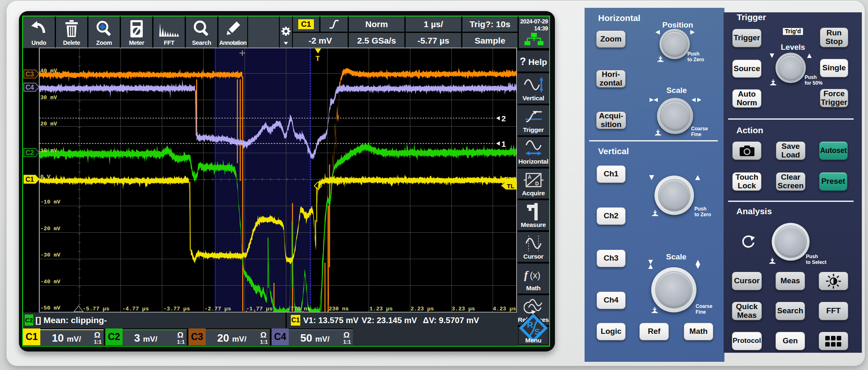 The height and width of the screenshot is (370, 868). Describe the element at coordinates (51, 282) in the screenshot. I see `svg-text: -40 mV` at that location.